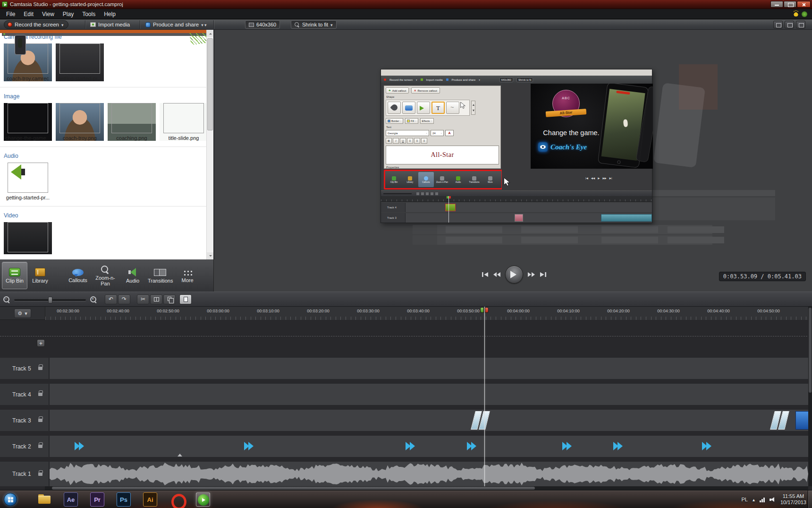 Image resolution: width=812 pixels, height=508 pixels. I want to click on zoom-out-button: −, so click(7, 300).